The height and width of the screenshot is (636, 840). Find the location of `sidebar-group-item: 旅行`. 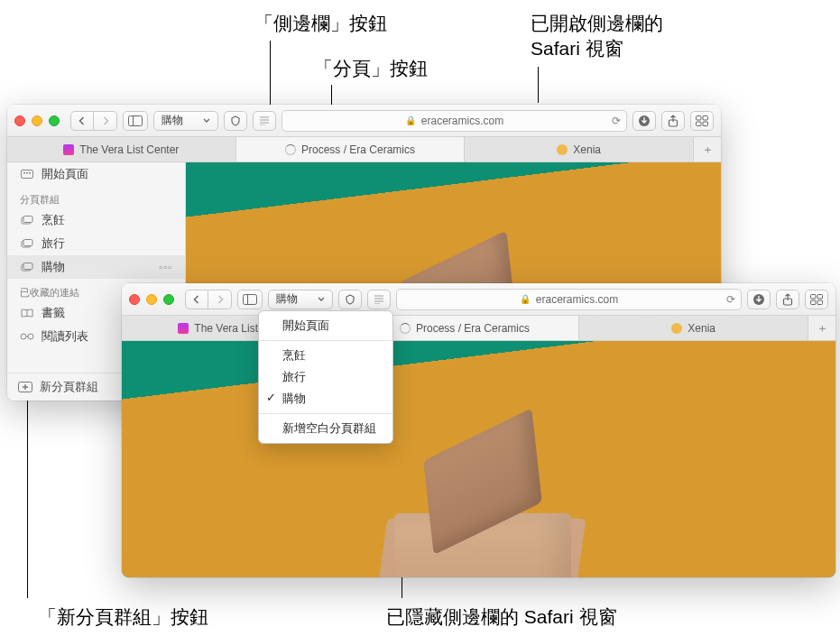

sidebar-group-item: 旅行 is located at coordinates (96, 244).